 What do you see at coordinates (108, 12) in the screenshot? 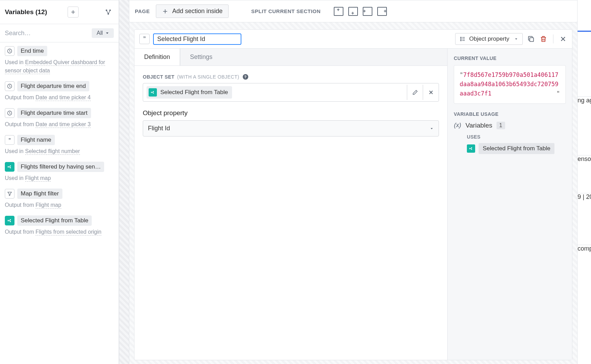
I see `graph-icon` at bounding box center [108, 12].